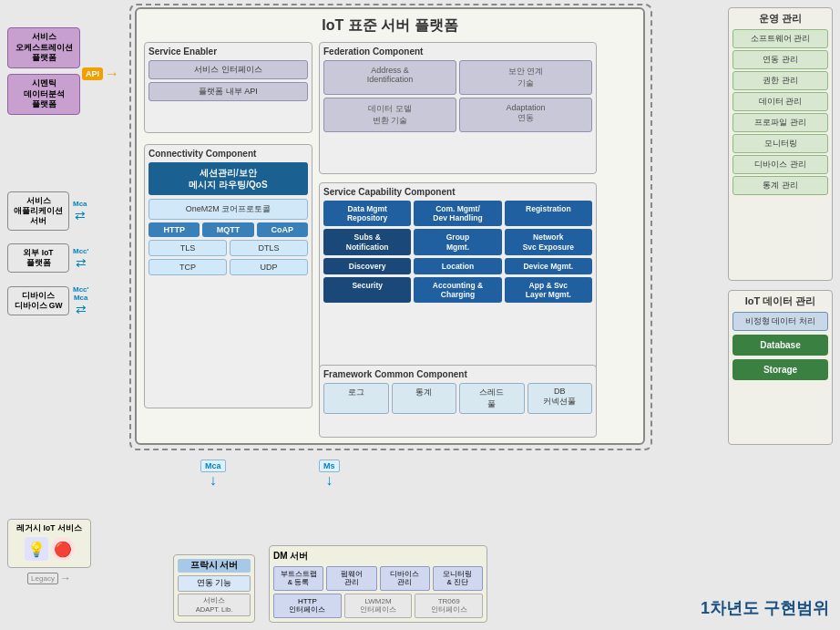  I want to click on semantic-analysis-box: 시멘틱 데이터분석 플랫폼, so click(44, 95).